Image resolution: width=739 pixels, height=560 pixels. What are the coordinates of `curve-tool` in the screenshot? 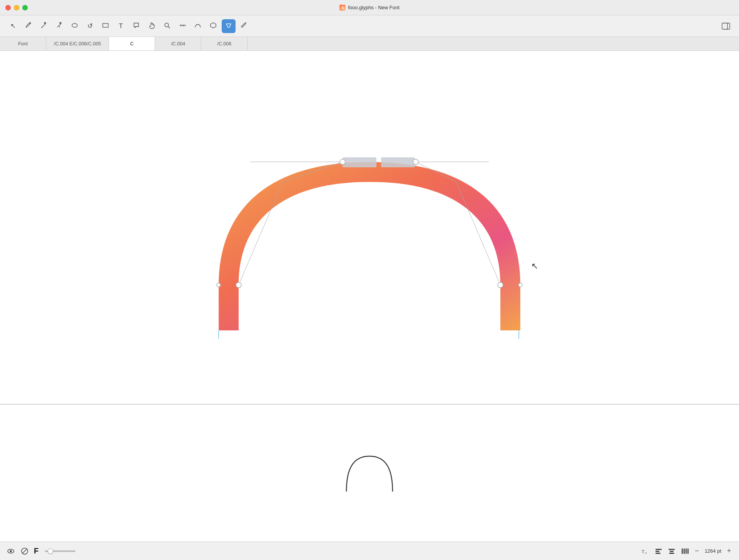 It's located at (198, 26).